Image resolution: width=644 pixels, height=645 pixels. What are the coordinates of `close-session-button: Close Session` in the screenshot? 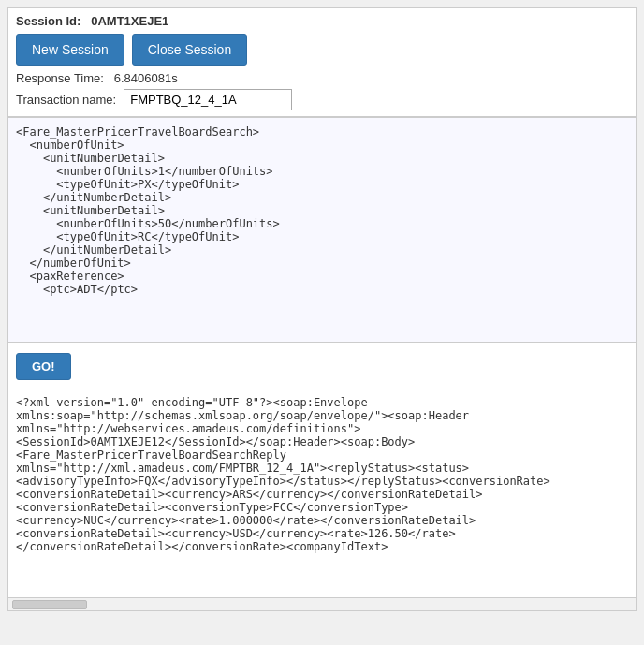 It's located at (190, 50).